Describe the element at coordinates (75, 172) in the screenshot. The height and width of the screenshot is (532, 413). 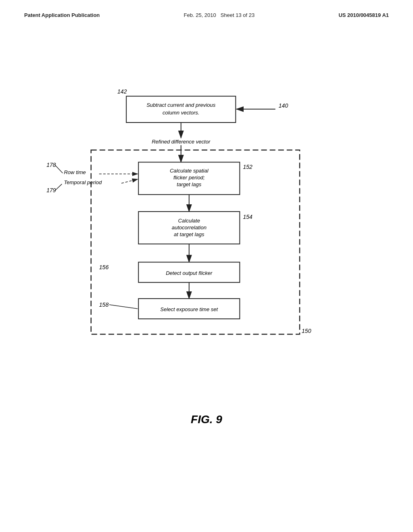
I see `row-time-label: Row time` at that location.